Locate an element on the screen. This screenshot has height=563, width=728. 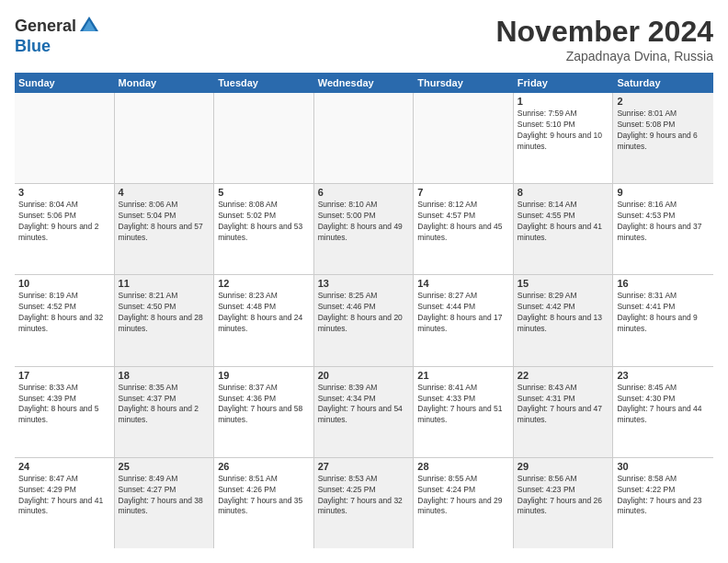
logo-blue-text: Blue is located at coordinates (33, 46).